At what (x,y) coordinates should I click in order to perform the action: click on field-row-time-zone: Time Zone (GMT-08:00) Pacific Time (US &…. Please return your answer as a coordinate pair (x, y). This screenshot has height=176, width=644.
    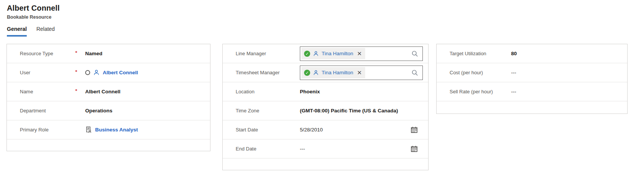
    Looking at the image, I should click on (325, 111).